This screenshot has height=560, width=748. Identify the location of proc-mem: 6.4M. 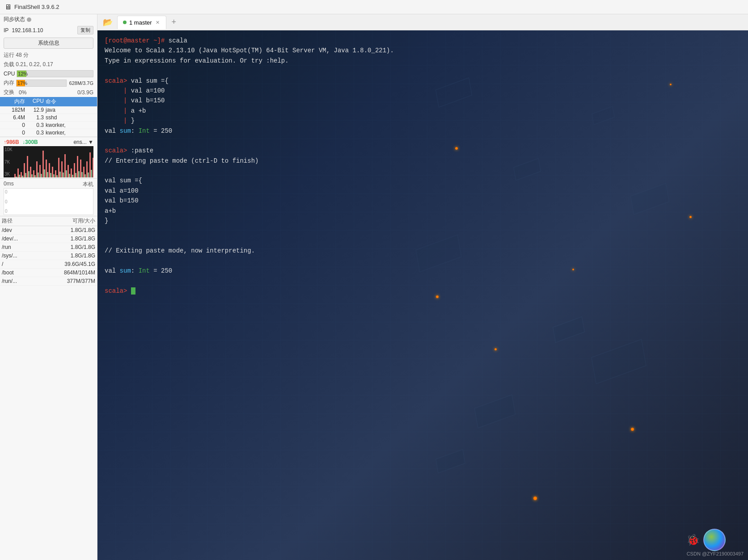
(13, 118).